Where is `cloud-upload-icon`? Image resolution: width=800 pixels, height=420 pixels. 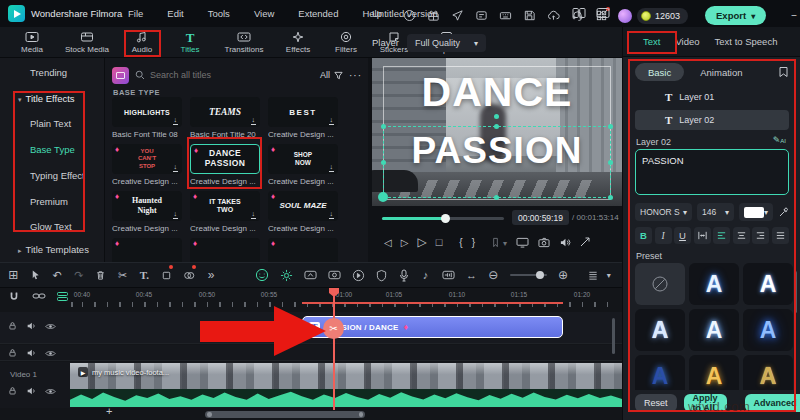
cloud-upload-icon is located at coordinates (554, 16).